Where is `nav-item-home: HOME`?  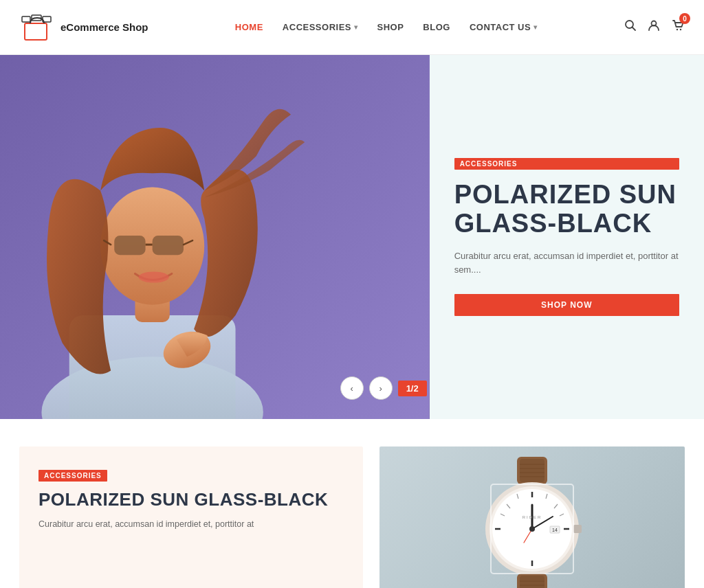
nav-item-home: HOME is located at coordinates (249, 27).